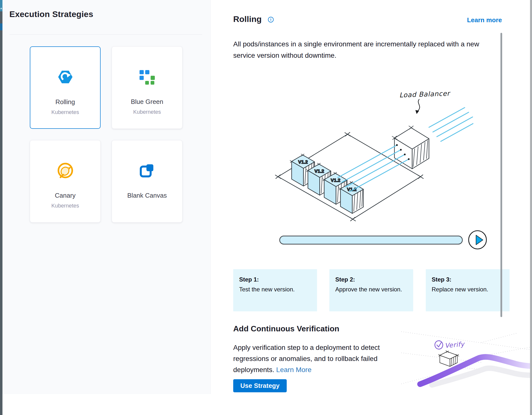  I want to click on strategy-card-rolling: Rolling Kubernetes, so click(65, 88).